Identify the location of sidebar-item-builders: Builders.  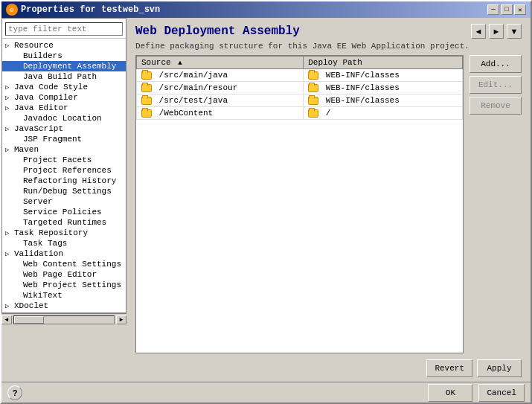
(64, 56).